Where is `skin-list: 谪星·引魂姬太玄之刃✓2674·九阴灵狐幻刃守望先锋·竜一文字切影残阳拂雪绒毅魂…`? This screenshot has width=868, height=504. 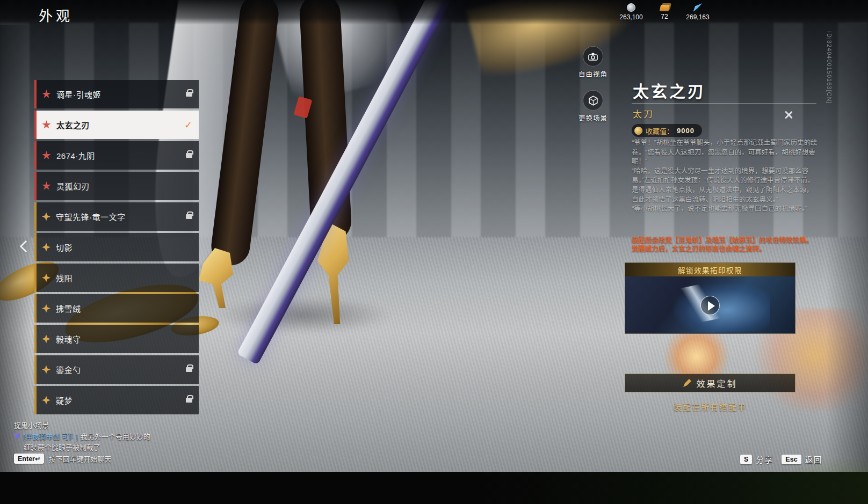 skin-list: 谪星·引魂姬太玄之刃✓2674·九阴灵狐幻刃守望先锋·竜一文字切影残阳拂雪绒毅魂… is located at coordinates (117, 247).